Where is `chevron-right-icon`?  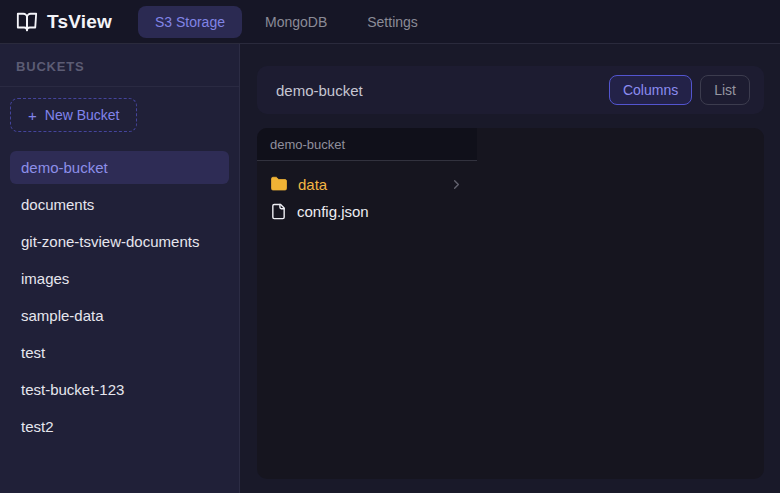 chevron-right-icon is located at coordinates (456, 184).